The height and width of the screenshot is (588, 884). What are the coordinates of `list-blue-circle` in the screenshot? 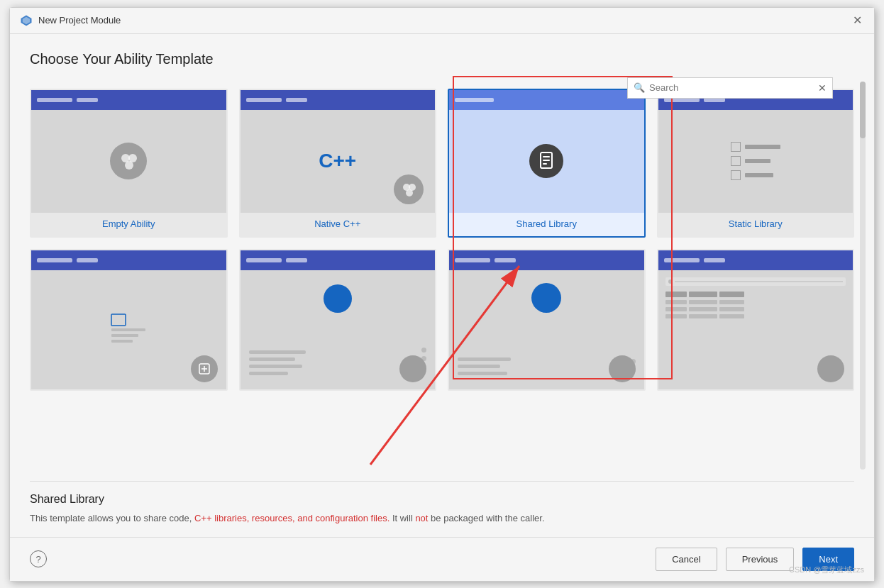 It's located at (338, 299).